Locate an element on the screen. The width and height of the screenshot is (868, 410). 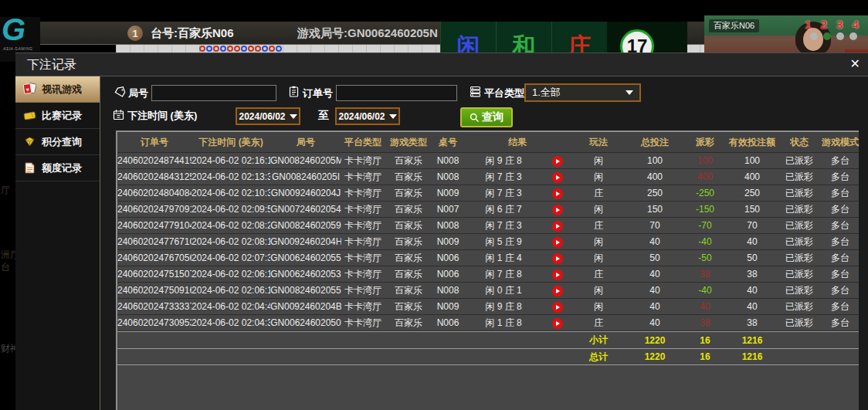
cell-result: 闲 7 庄 3 is located at coordinates (504, 193).